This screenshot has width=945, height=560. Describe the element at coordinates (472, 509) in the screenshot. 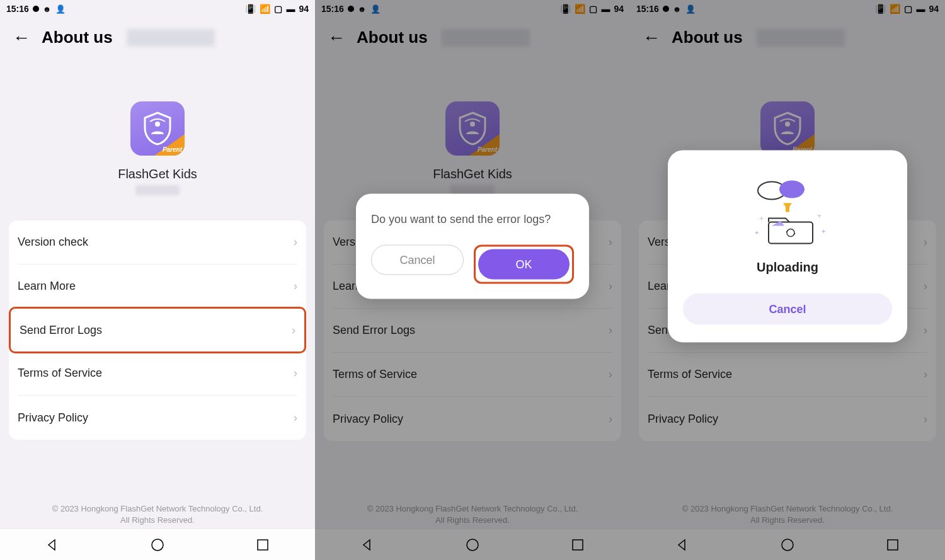

I see `footer-line1: © 2023 Hongkong FlashGet Network Technol…` at that location.